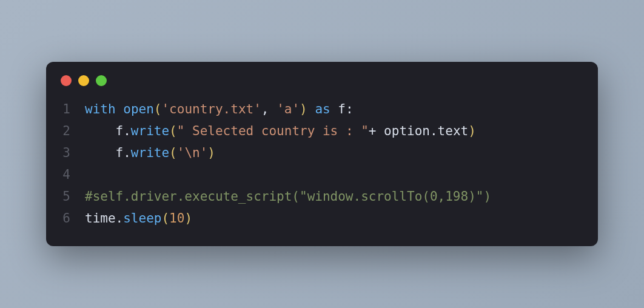  Describe the element at coordinates (84, 81) in the screenshot. I see `minimize-icon` at that location.